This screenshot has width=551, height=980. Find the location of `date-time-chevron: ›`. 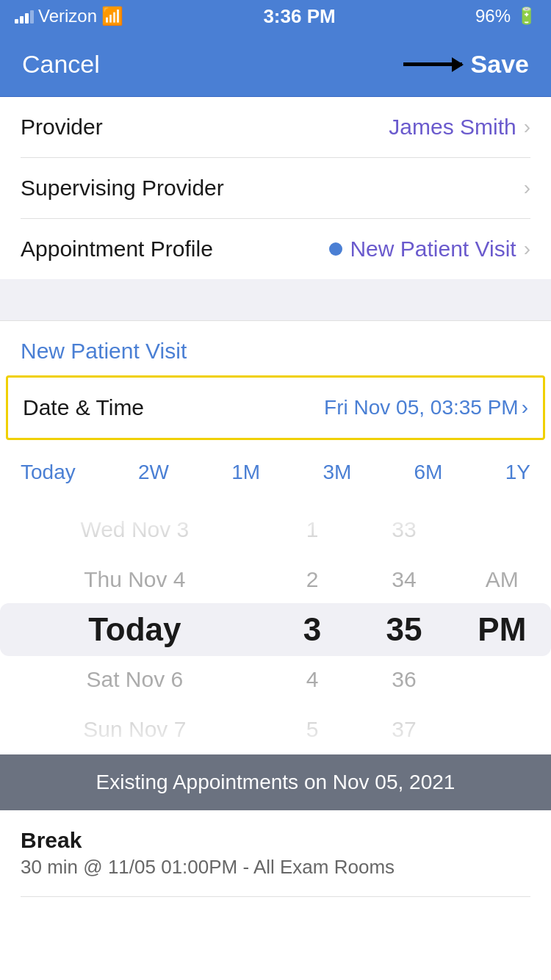

date-time-chevron: › is located at coordinates (525, 408).